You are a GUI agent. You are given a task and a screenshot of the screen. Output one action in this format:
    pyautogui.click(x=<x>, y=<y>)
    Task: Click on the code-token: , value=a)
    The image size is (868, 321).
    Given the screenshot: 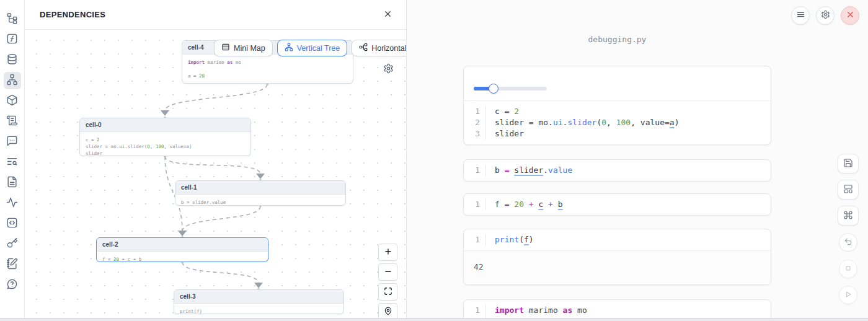 What is the action you would take?
    pyautogui.click(x=177, y=146)
    